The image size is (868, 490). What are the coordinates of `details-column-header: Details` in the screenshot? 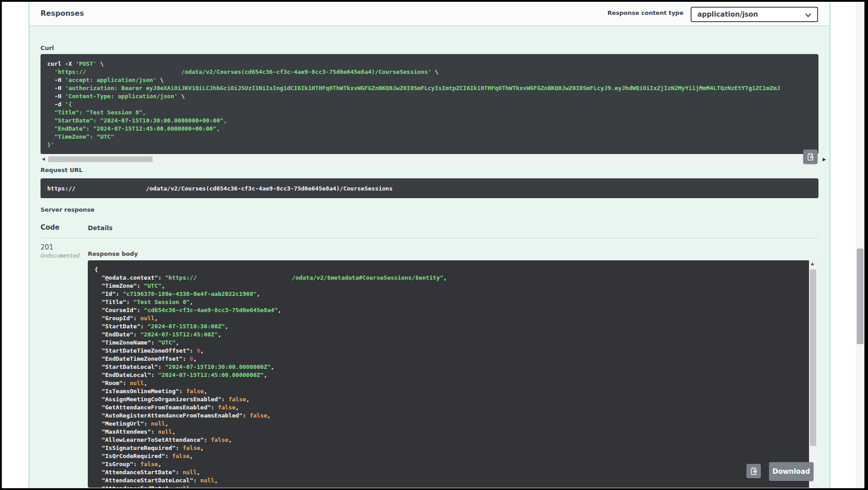 It's located at (100, 228).